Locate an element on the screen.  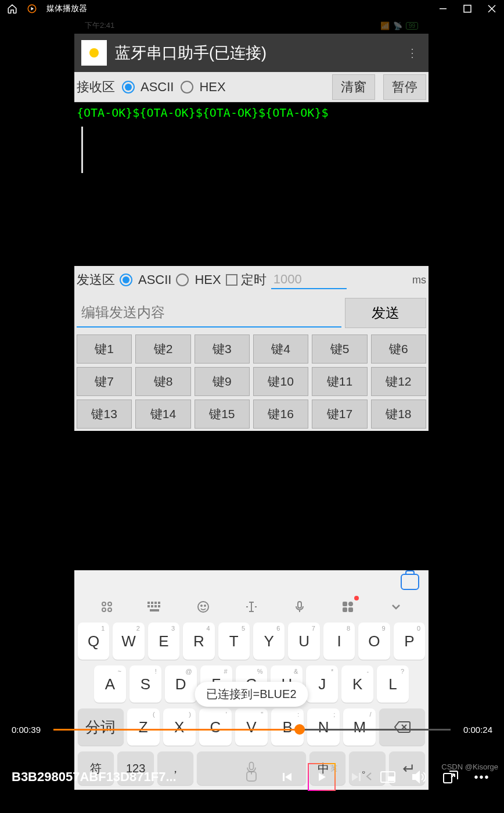
minimize-button is located at coordinates (443, 9).